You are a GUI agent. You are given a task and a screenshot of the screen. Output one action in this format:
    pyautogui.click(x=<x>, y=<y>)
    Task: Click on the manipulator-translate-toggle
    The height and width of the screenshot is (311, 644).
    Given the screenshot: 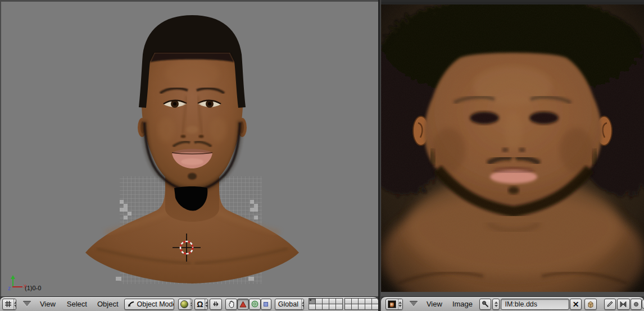 What is the action you would take?
    pyautogui.click(x=243, y=304)
    